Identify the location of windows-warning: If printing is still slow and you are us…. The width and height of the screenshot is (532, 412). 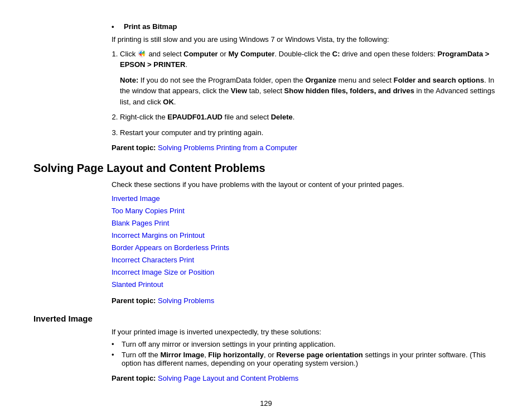
(305, 40).